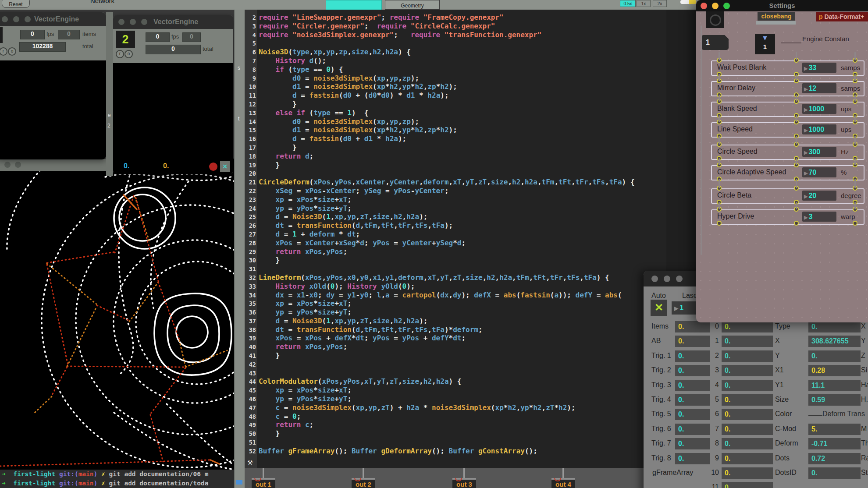 The height and width of the screenshot is (488, 868). I want to click on param-value-box: 0.72, so click(835, 459).